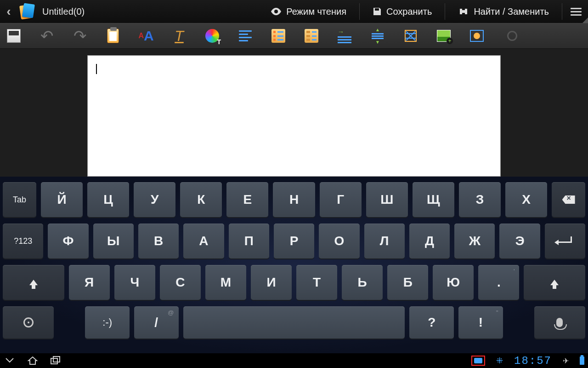  What do you see at coordinates (500, 361) in the screenshot?
I see `debug-icon: ⁜` at bounding box center [500, 361].